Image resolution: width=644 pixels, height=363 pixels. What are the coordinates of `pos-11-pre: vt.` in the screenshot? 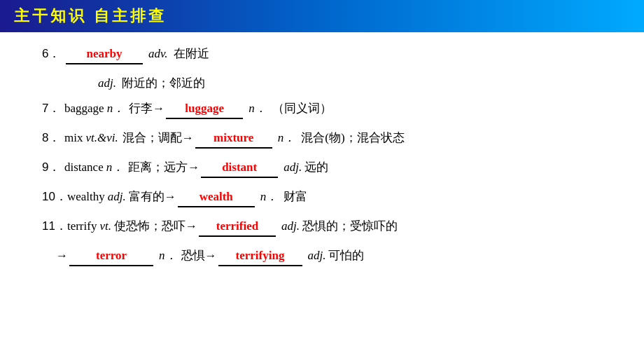 It's located at (105, 226).